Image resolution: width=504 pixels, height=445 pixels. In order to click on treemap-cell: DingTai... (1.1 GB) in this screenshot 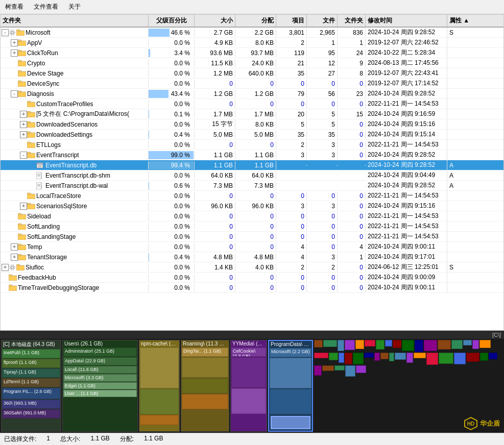, I will do `click(205, 352)`.